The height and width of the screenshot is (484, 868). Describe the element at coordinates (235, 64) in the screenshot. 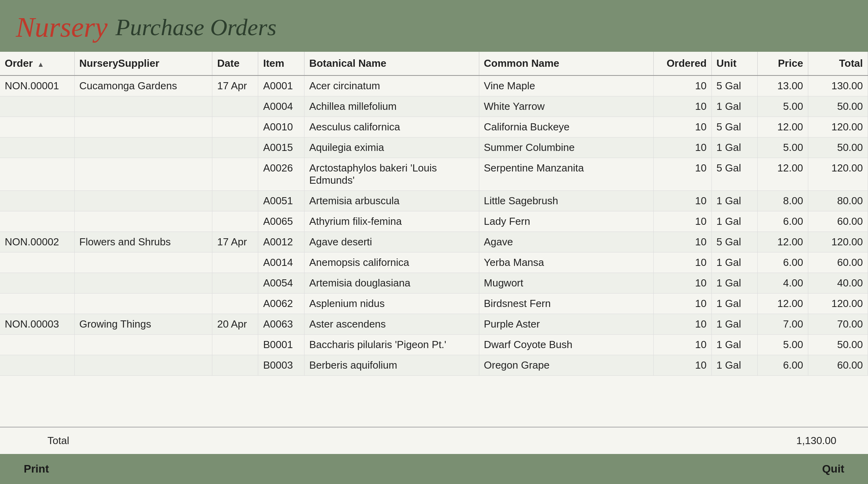

I see `col-header-date: Date` at that location.